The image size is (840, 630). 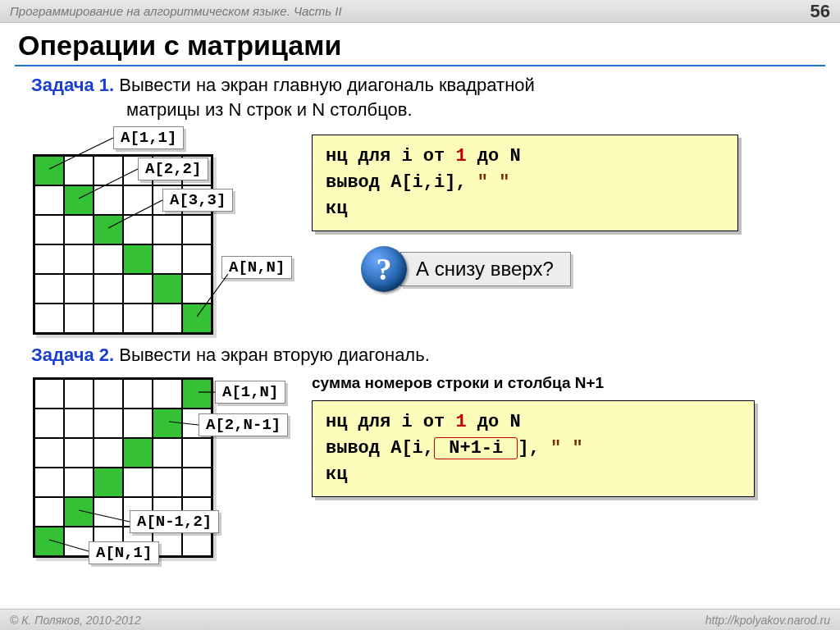 What do you see at coordinates (423, 97) in the screenshot?
I see `task1-text: Задача 1. Вывести на экран главную диаго…` at bounding box center [423, 97].